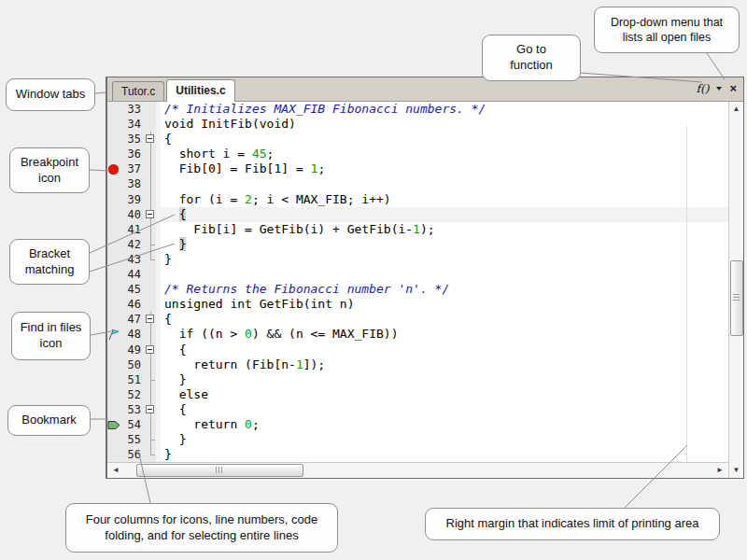 This screenshot has height=560, width=747. What do you see at coordinates (444, 425) in the screenshot?
I see `code-text: return 0;` at bounding box center [444, 425].